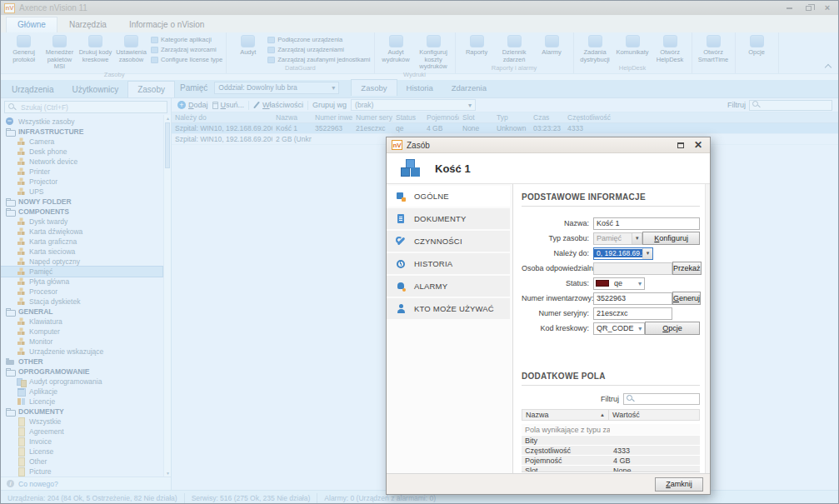 The image size is (839, 504). What do you see at coordinates (612, 328) in the screenshot?
I see `dialog-content: PODSTAWOWE INFORMACJE Nazwa: Typ zasobu:…` at bounding box center [612, 328].